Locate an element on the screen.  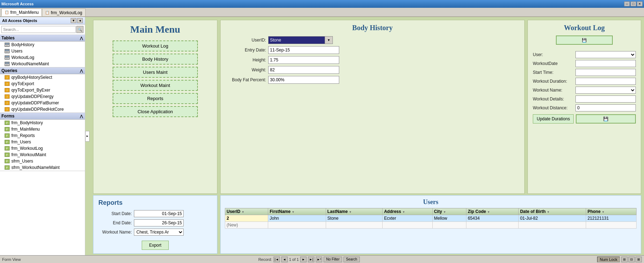
nav-item-frm-workoutlog: F frm_WorkoutLog is located at coordinates (43, 148).